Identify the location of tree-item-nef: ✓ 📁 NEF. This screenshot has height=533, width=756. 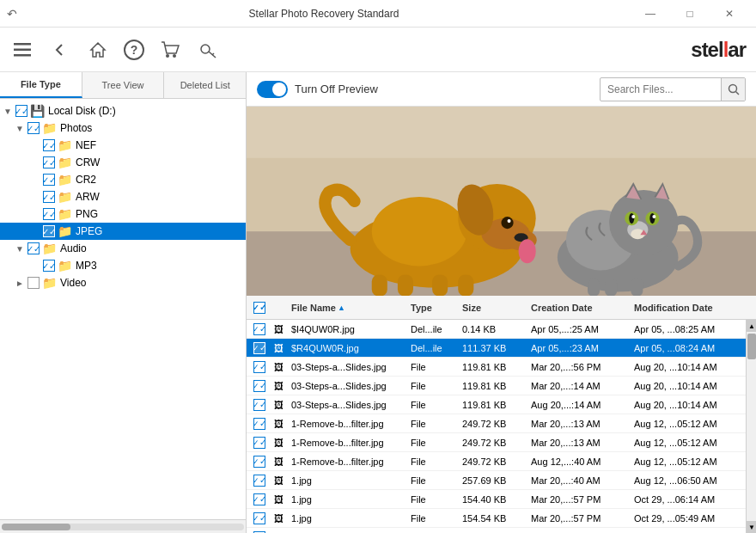
(123, 145).